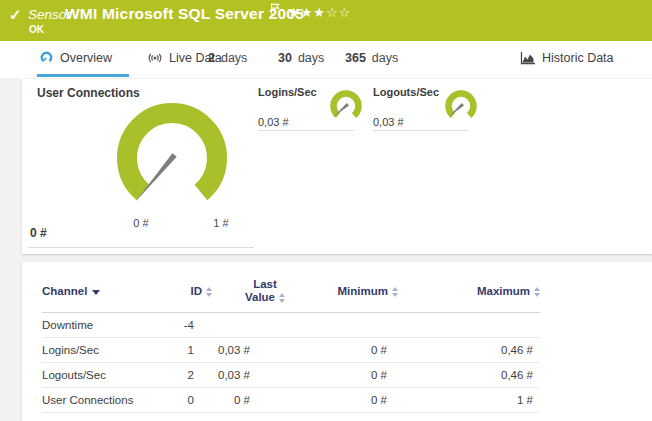 Image resolution: width=652 pixels, height=421 pixels. I want to click on maximum-cell: 1 #, so click(469, 400).